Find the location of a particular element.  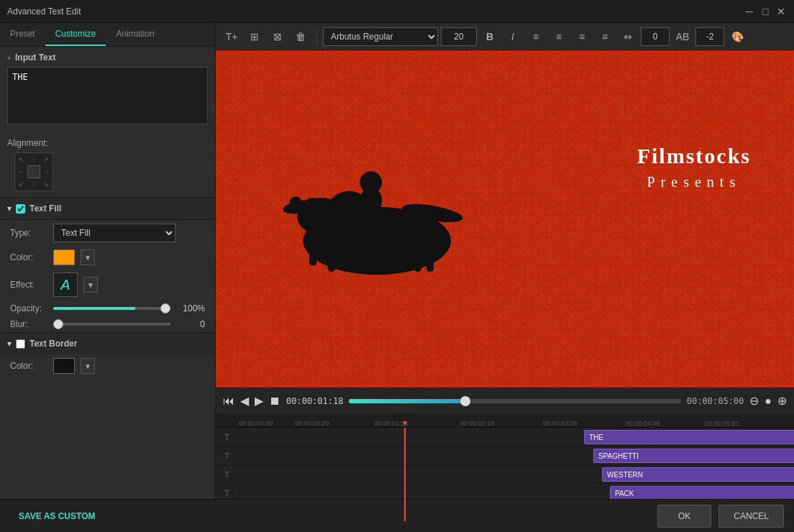

kerning-btn: AB is located at coordinates (683, 37).